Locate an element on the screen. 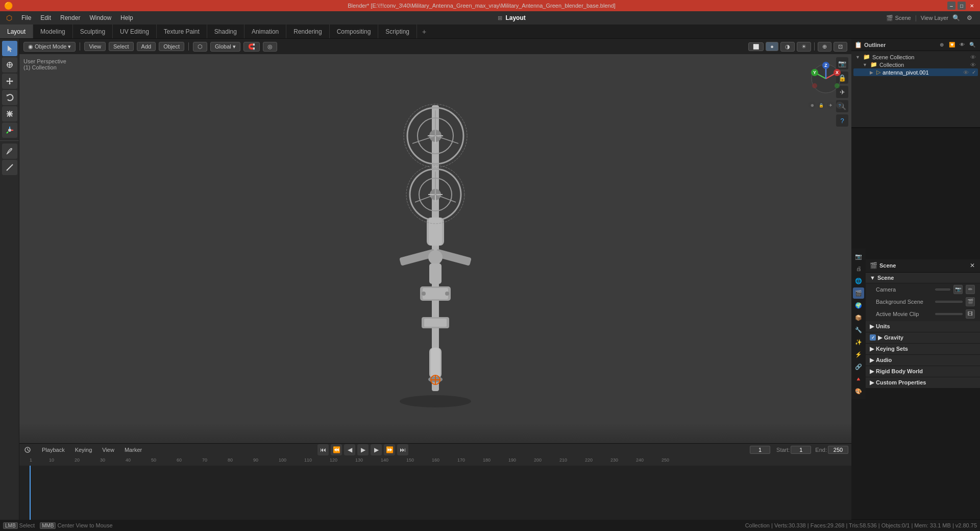 The image size is (980, 531). end-frame-input is located at coordinates (838, 450).